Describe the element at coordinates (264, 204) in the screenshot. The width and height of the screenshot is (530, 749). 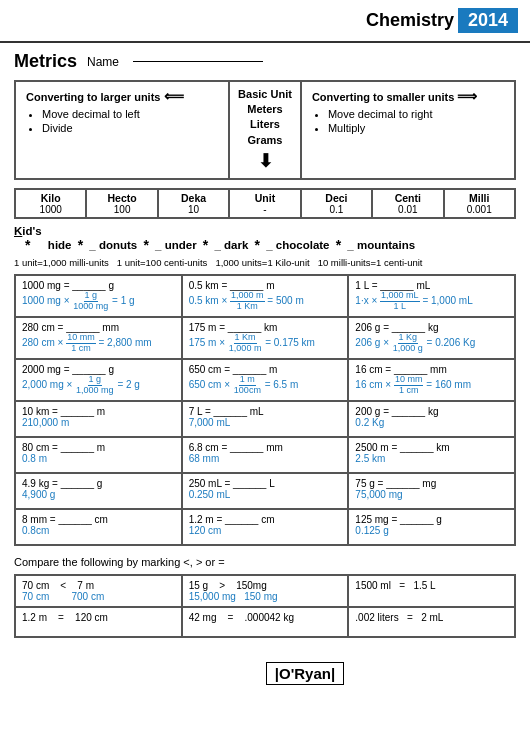
I see `unit-base: Unit -` at that location.